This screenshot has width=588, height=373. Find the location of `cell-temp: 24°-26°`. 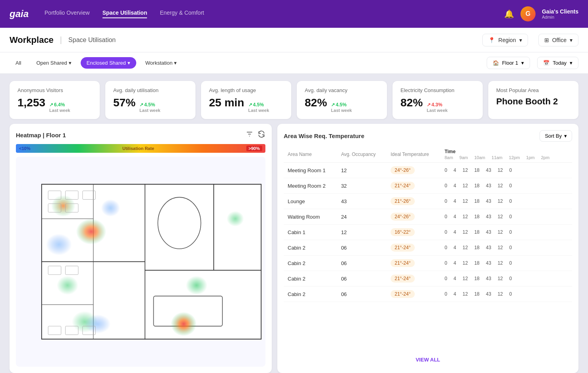

cell-temp: 24°-26° is located at coordinates (414, 217).